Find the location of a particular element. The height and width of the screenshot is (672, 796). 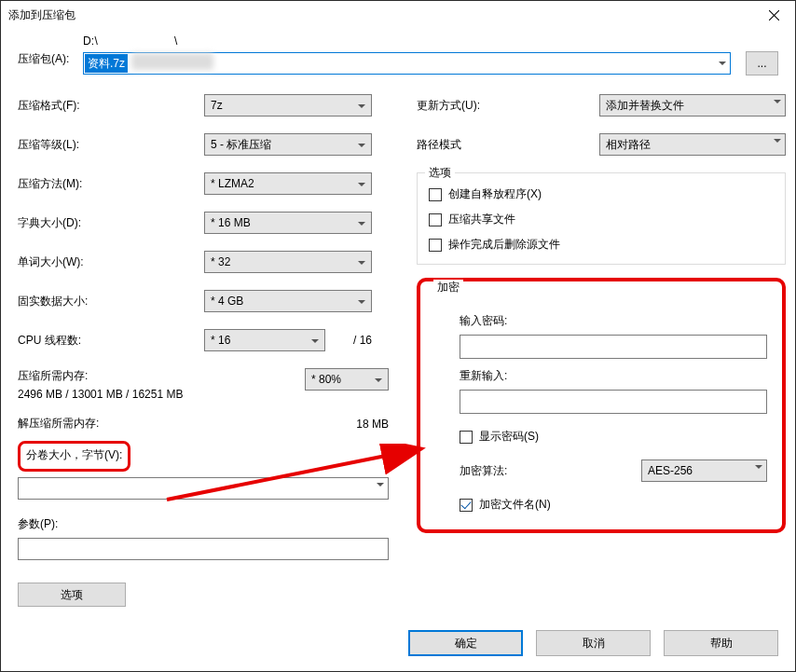

password2-label: 重新输入: is located at coordinates (613, 377).